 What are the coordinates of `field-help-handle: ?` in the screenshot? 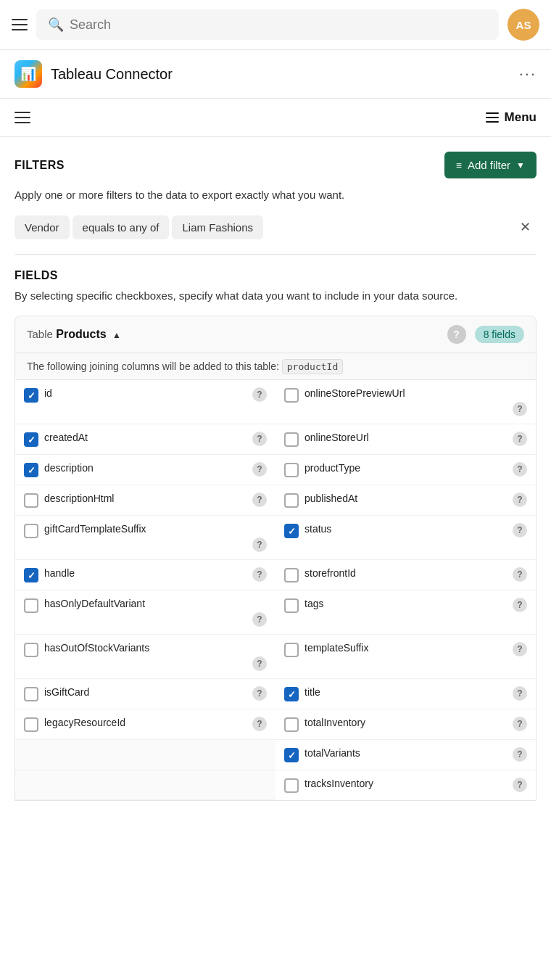 It's located at (260, 575).